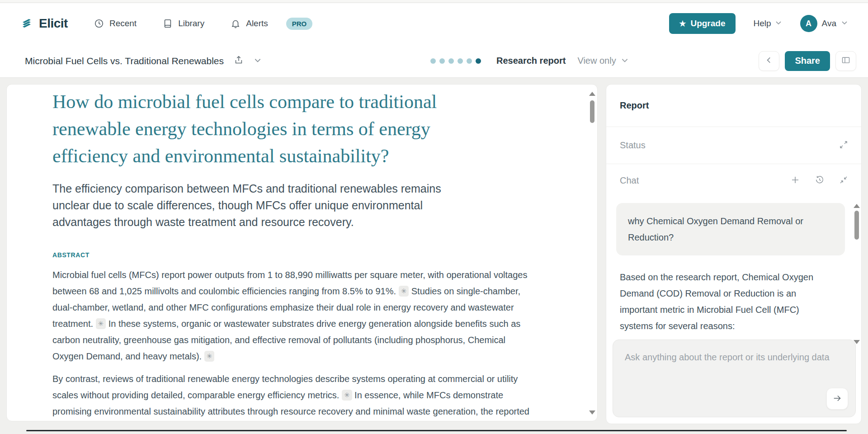  I want to click on avatar: A, so click(809, 24).